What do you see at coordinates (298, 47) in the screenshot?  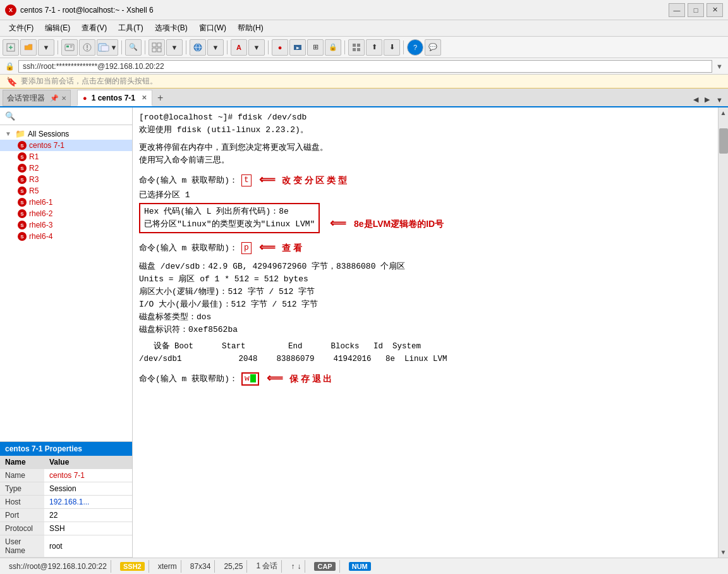 I see `toolbar-btn11` at bounding box center [298, 47].